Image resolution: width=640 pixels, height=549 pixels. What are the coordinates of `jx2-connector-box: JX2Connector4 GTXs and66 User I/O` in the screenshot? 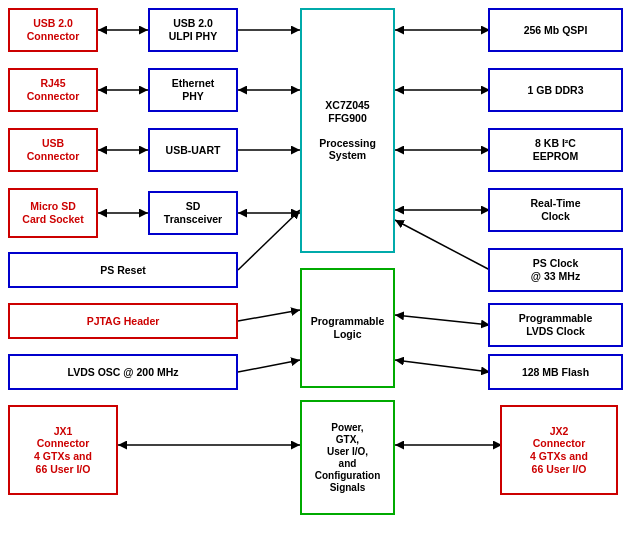 It's located at (559, 450).